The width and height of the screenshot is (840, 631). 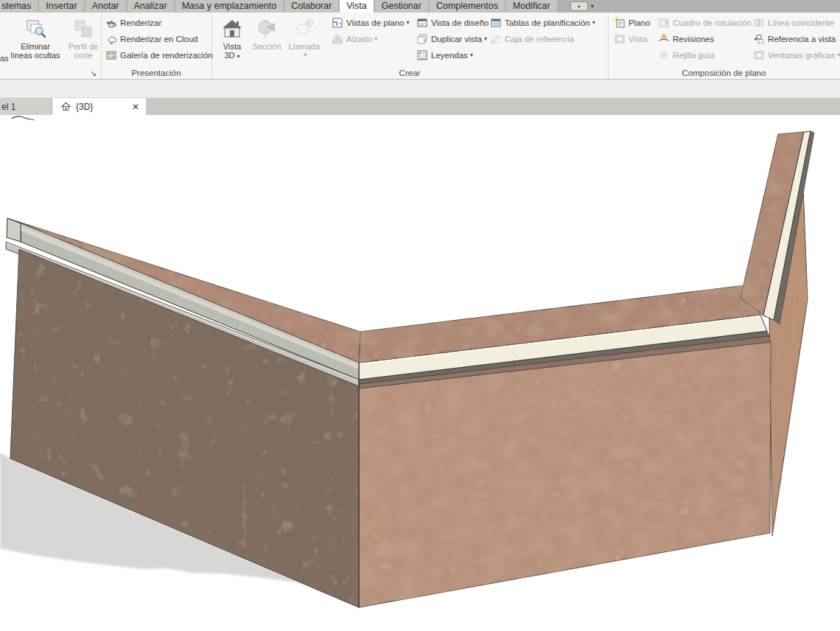 What do you see at coordinates (337, 23) in the screenshot?
I see `plan-views-icon` at bounding box center [337, 23].